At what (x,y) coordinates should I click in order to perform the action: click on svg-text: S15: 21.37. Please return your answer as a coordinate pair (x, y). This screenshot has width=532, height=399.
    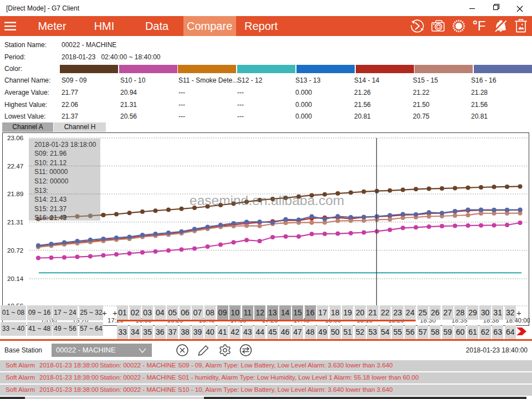
    Looking at the image, I should click on (50, 209).